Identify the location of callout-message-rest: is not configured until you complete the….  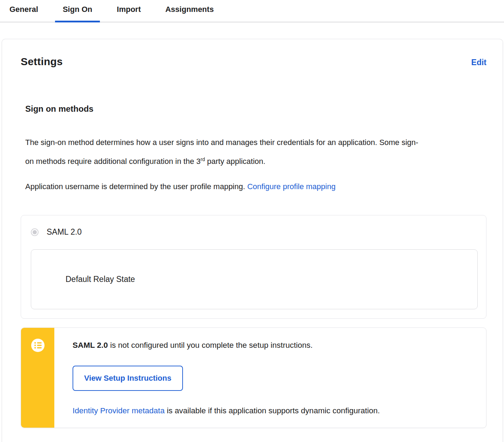
(210, 345).